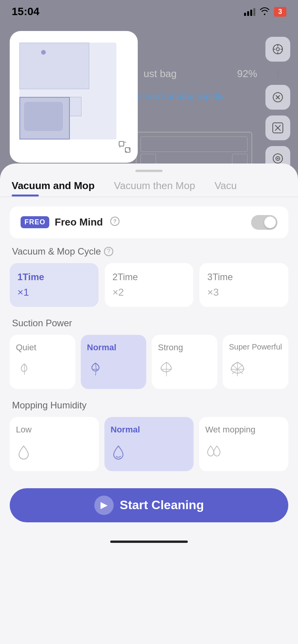  I want to click on bg-dust-bag-text: ust bag, so click(160, 74).